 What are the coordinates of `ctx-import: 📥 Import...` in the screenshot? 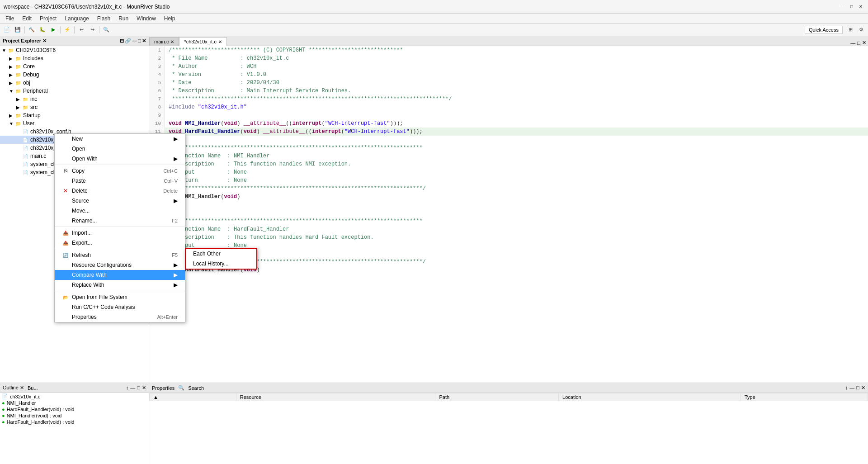 It's located at (120, 233).